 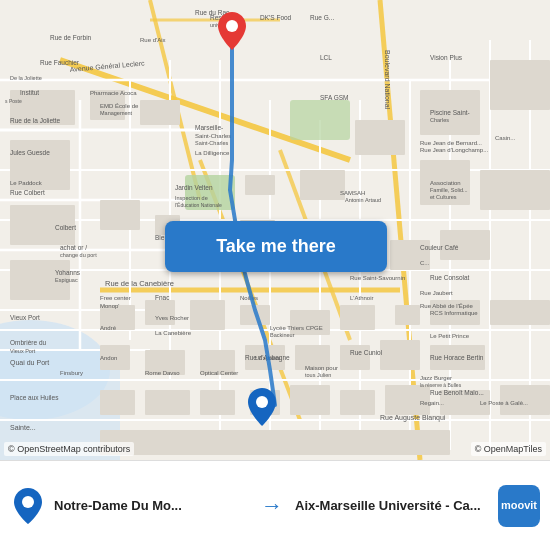 What do you see at coordinates (282, 335) in the screenshot?
I see `svg-text: Backineur` at bounding box center [282, 335].